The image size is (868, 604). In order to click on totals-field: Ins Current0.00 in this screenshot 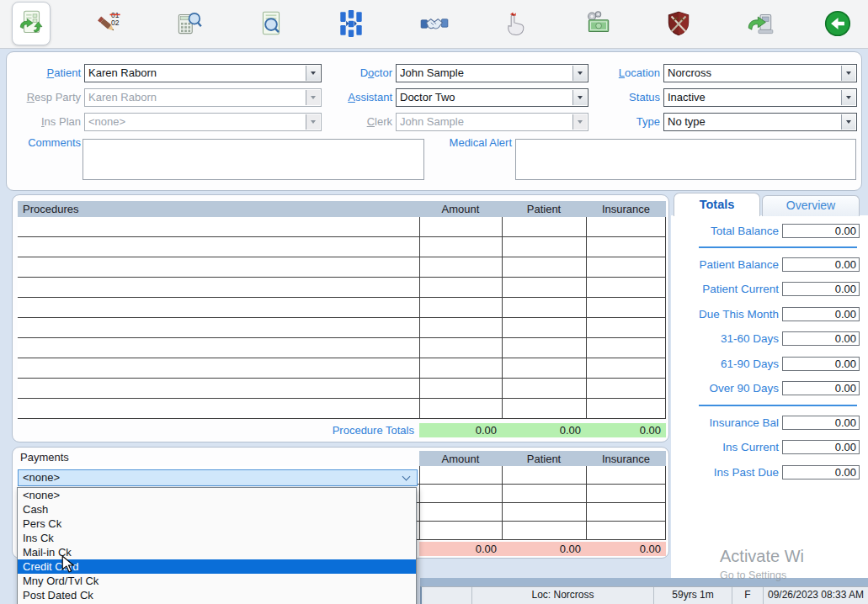, I will do `click(767, 447)`.